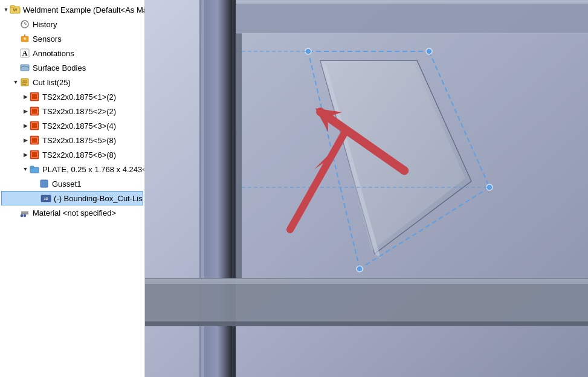 The width and height of the screenshot is (588, 377). What do you see at coordinates (73, 126) in the screenshot?
I see `tree-item-ts3: ▶ TS2x2x0.1875<3>(4)` at bounding box center [73, 126].